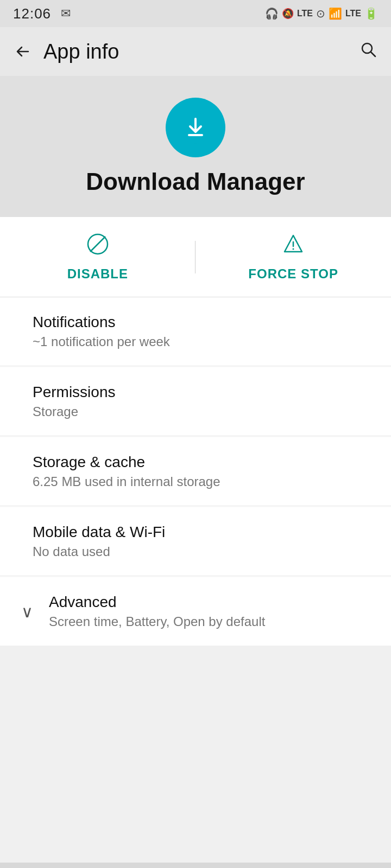 This screenshot has width=391, height=868. I want to click on permissions-subtitle: Storage, so click(198, 412).